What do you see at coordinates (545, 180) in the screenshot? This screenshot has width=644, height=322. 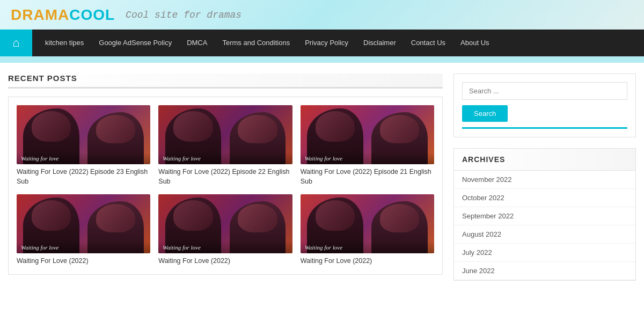 I see `archive-item-nov: November 2022` at bounding box center [545, 180].